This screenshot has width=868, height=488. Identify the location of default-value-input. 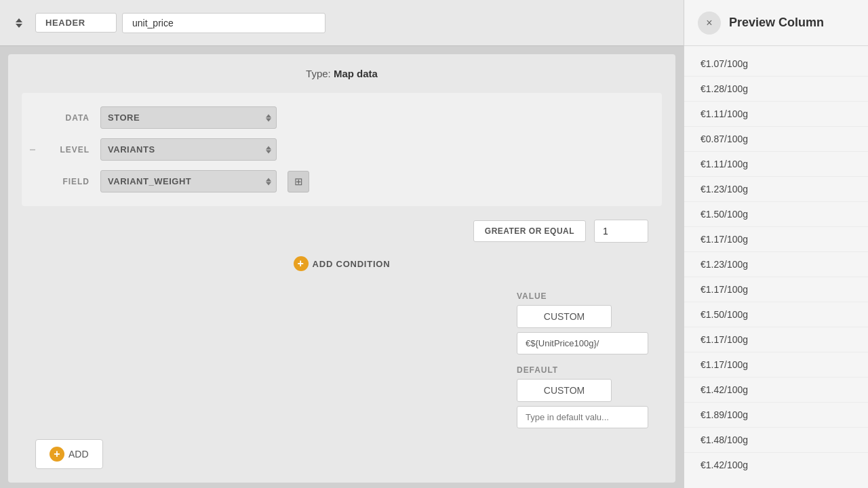
(583, 418).